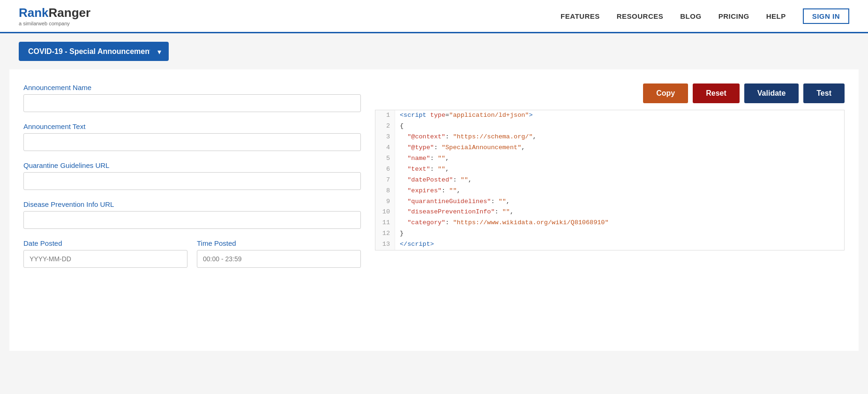 Image resolution: width=868 pixels, height=394 pixels. I want to click on line-number: 11, so click(385, 223).